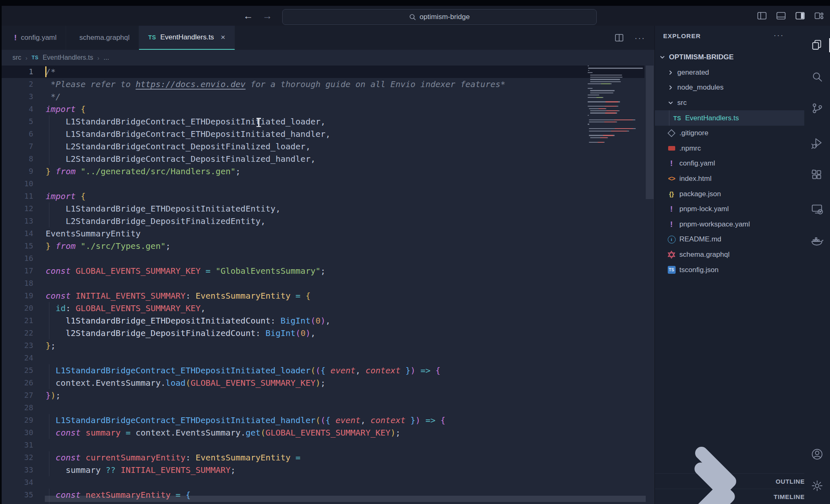 Image resolution: width=830 pixels, height=504 pixels. Describe the element at coordinates (323, 383) in the screenshot. I see `code-line-26: 26 context.EventsSummary.load(GLOBAL_EVE…` at that location.